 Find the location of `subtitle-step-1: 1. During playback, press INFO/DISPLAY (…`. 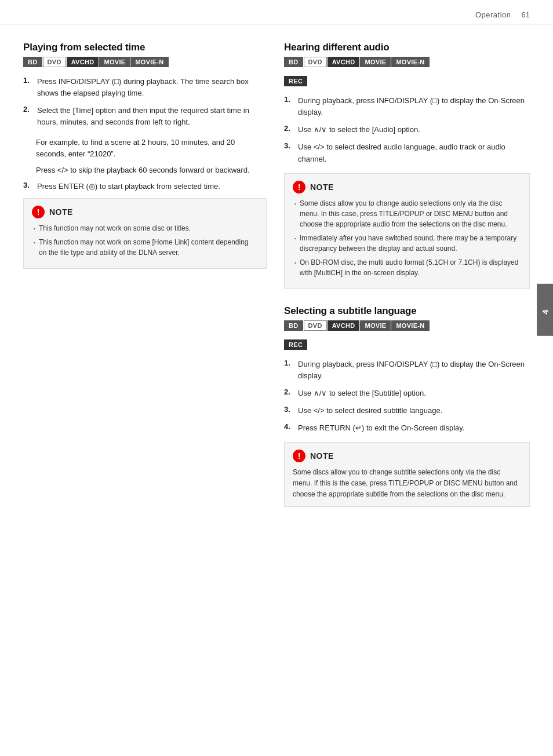

subtitle-step-1: 1. During playback, press INFO/DISPLAY (… is located at coordinates (407, 370).